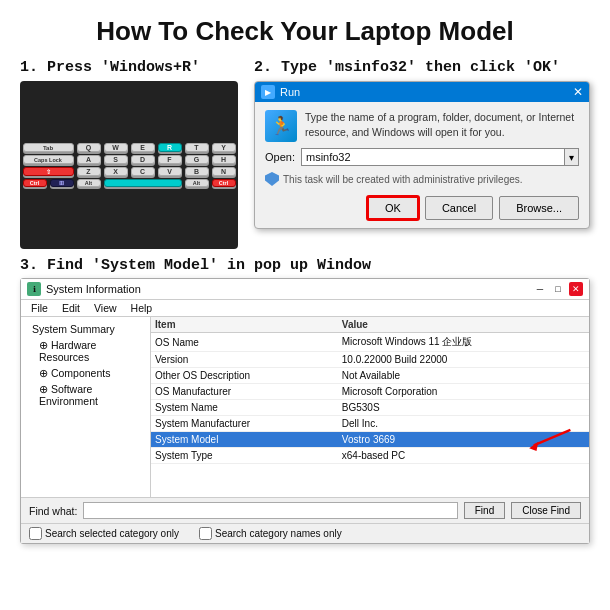 The width and height of the screenshot is (610, 610). I want to click on key-v: V, so click(170, 172).